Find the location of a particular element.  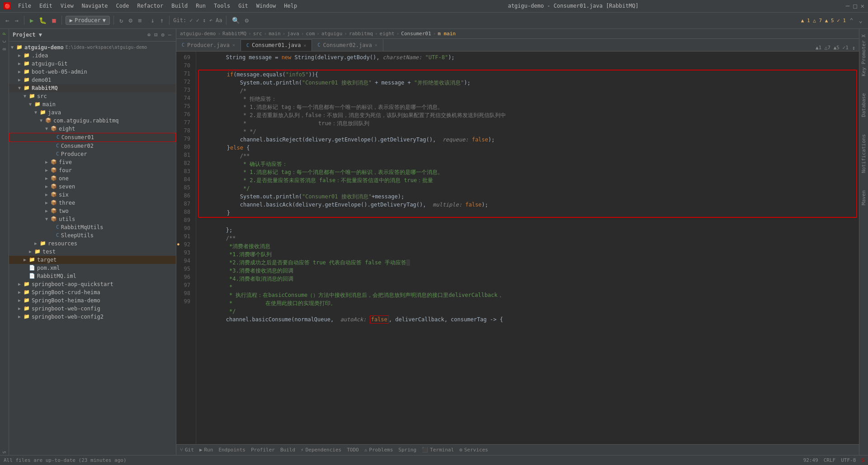

tree-item-three: ▶ 📦 three is located at coordinates (92, 203).